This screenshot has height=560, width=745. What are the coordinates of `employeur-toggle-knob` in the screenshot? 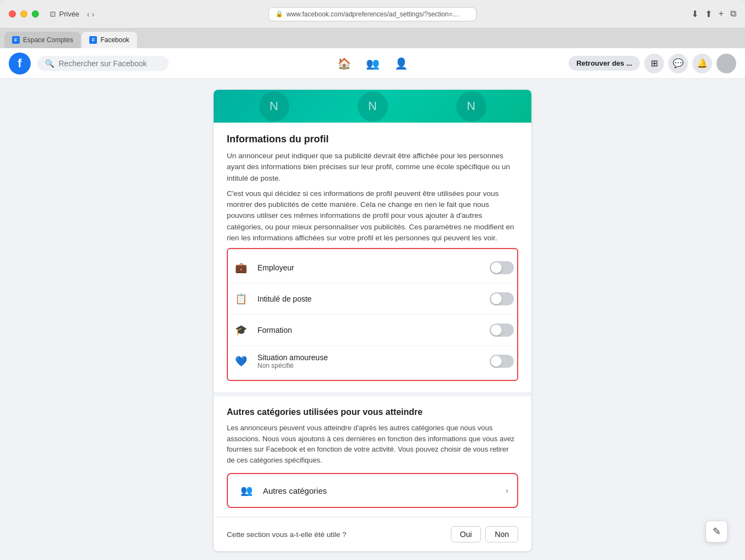 It's located at (496, 268).